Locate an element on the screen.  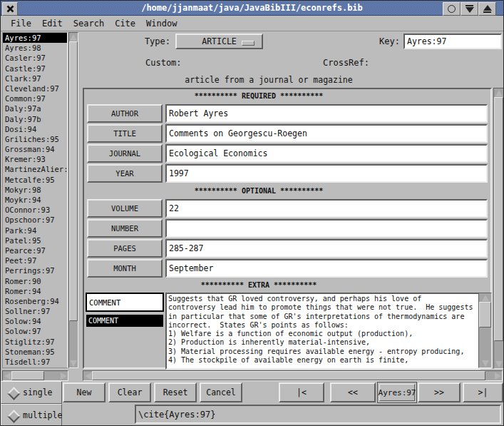
field-label-button: VOLUME is located at coordinates (125, 208).